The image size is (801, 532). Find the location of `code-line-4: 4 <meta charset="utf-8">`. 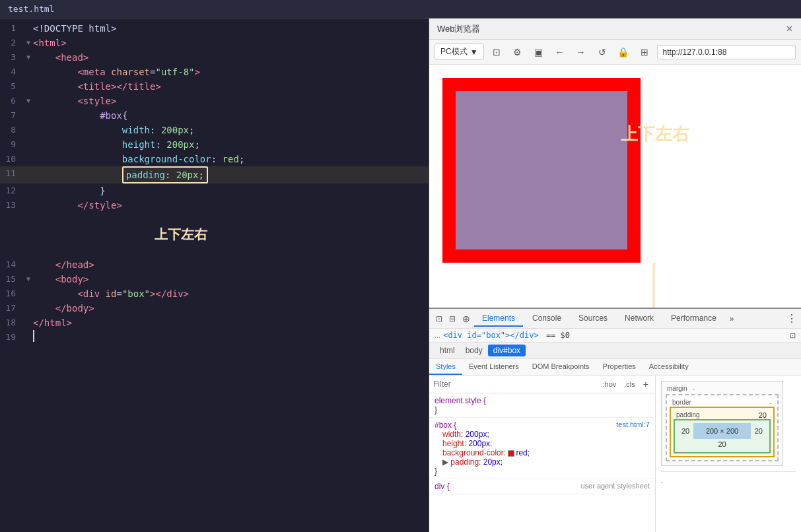

code-line-4: 4 <meta charset="utf-8"> is located at coordinates (214, 72).